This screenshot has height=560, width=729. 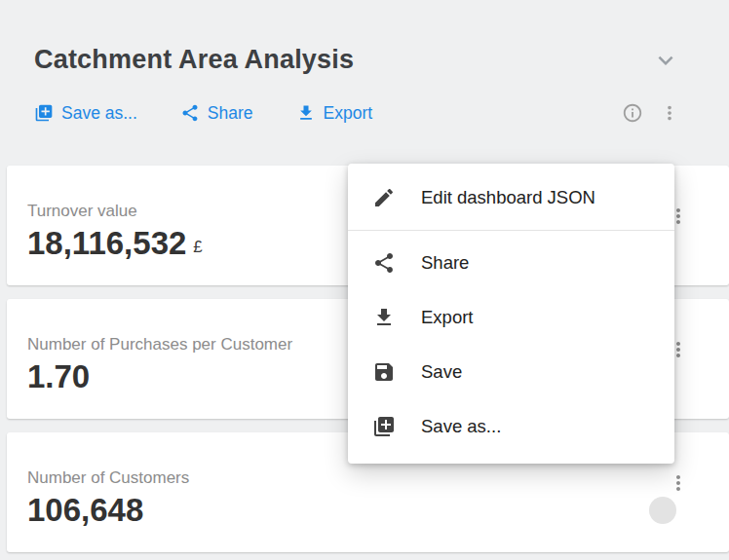 What do you see at coordinates (382, 113) in the screenshot?
I see `toolbar: Save as... Share Export` at bounding box center [382, 113].